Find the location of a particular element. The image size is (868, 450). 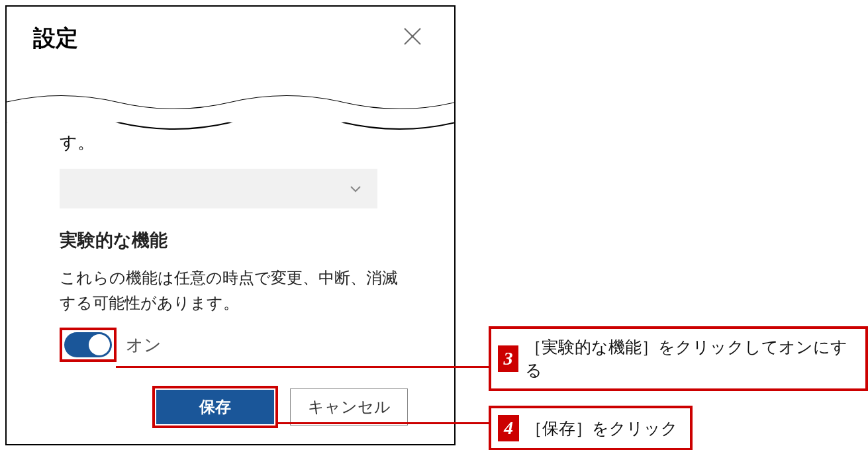

toggle-knob is located at coordinates (99, 345).